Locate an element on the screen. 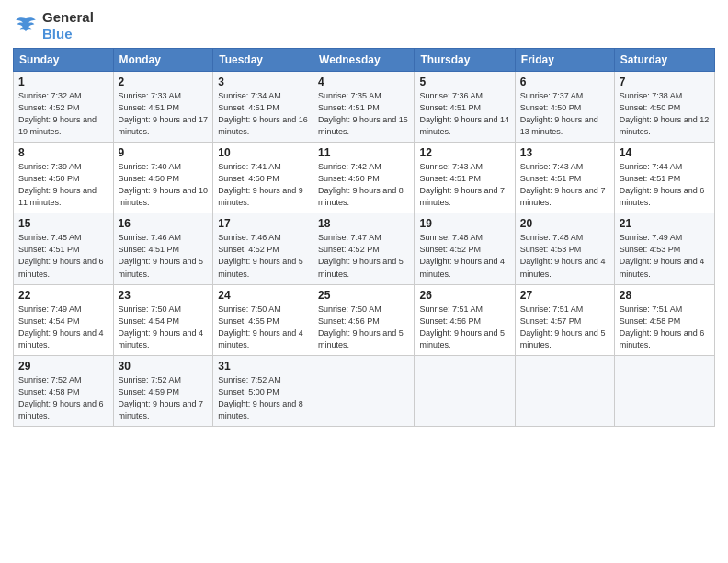 Image resolution: width=728 pixels, height=563 pixels. weekday-header-friday: Friday is located at coordinates (564, 61).